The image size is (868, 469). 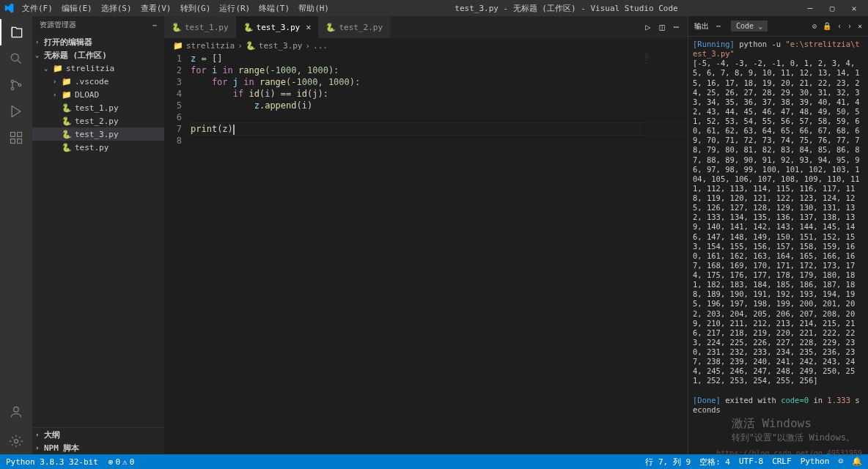 I want to click on menu-help: 帮助(H), so click(x=314, y=9).